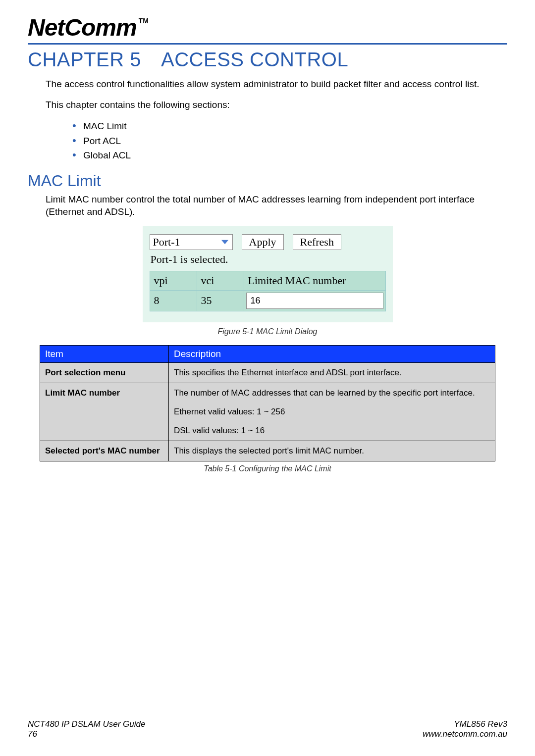 The image size is (535, 756). Describe the element at coordinates (268, 729) in the screenshot. I see `page-footer: NCT480 IP DSLAM User Guide 76 YML856 Rev…` at that location.